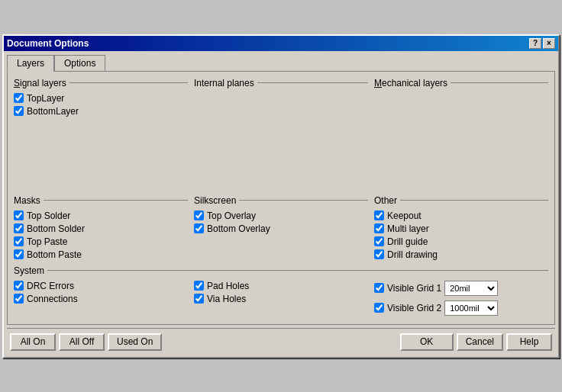  Describe the element at coordinates (281, 286) in the screenshot. I see `checkbox-pad-holes: Pad Holes` at that location.